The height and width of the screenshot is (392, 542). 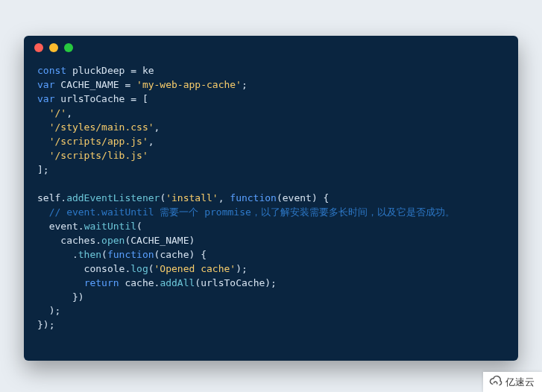 What do you see at coordinates (95, 85) in the screenshot?
I see `code-text: CACHE_NAME =` at bounding box center [95, 85].